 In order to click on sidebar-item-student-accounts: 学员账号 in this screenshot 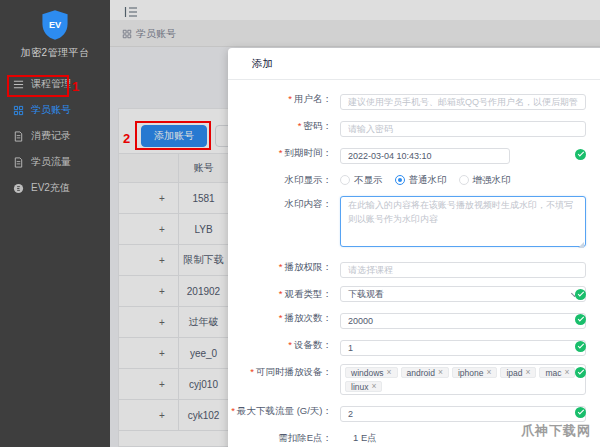, I will do `click(55, 110)`.